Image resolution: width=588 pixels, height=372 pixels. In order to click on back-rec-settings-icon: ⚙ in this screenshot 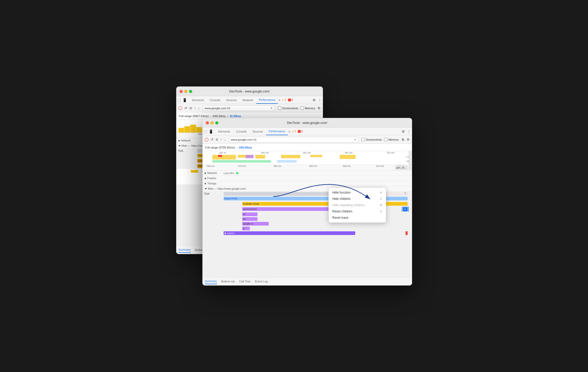, I will do `click(319, 108)`.